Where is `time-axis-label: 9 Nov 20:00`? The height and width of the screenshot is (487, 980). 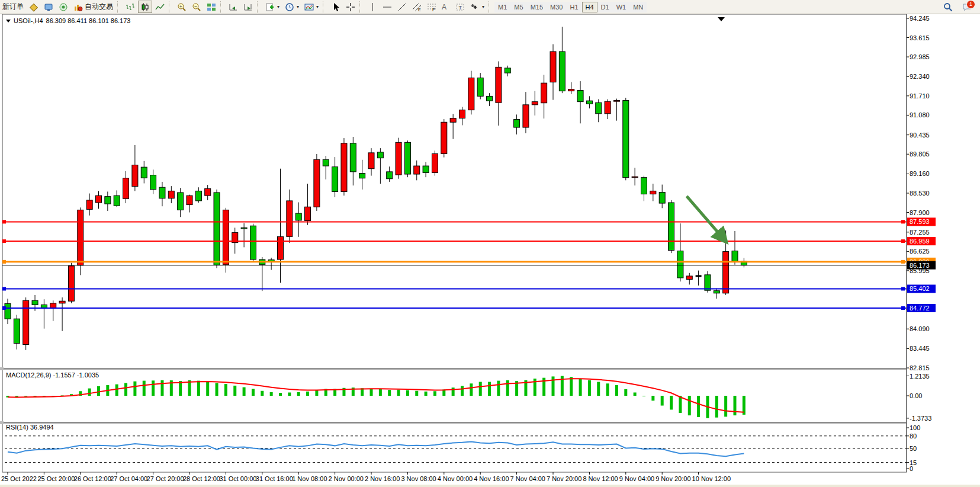 time-axis-label: 9 Nov 20:00 is located at coordinates (673, 479).